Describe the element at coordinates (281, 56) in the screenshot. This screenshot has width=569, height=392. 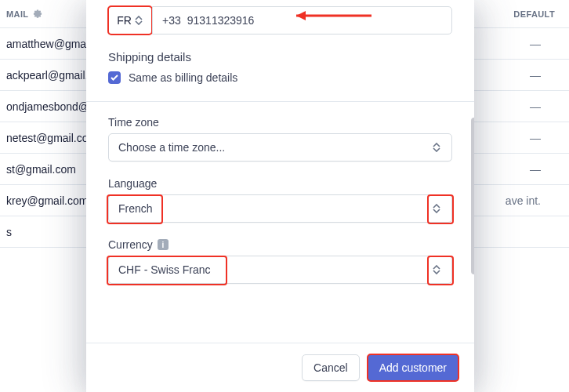
I see `shipping-section-title: Shipping details` at that location.